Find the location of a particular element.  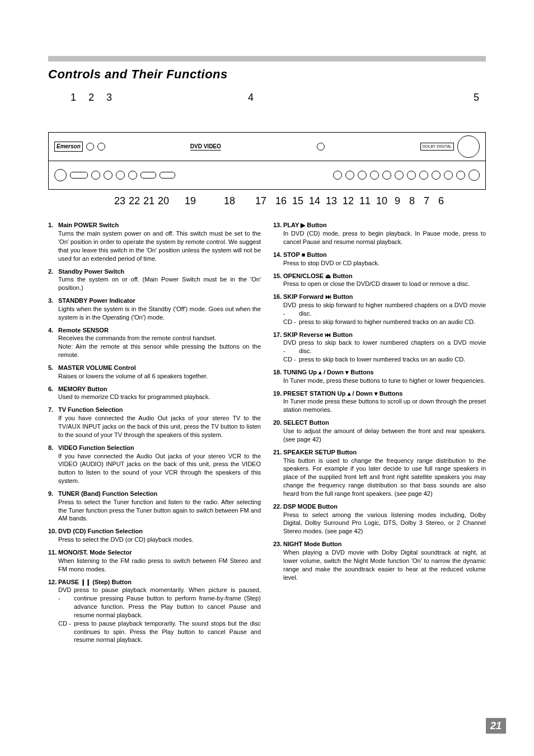

item-number: 9. is located at coordinates (53, 494).